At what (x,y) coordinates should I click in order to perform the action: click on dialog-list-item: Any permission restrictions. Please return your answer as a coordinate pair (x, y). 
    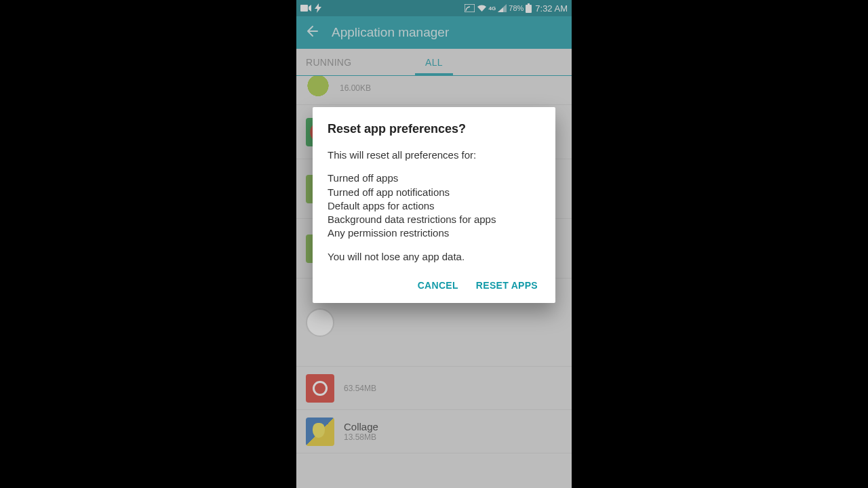
    Looking at the image, I should click on (388, 233).